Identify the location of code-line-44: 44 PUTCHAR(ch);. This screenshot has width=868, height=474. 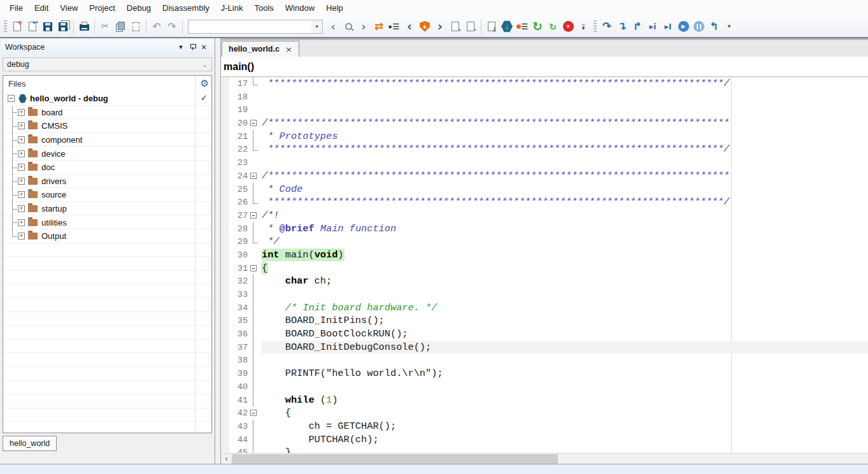
(544, 440).